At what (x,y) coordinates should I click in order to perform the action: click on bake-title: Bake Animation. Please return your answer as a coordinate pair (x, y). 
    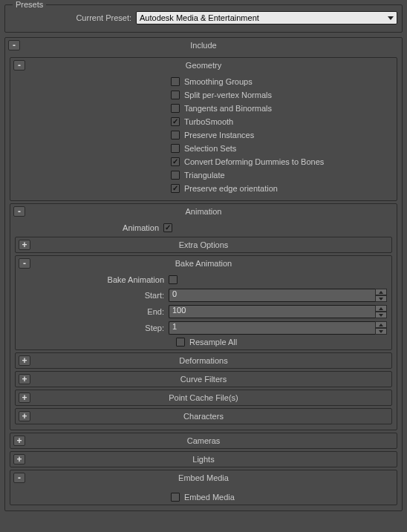
    Looking at the image, I should click on (204, 263).